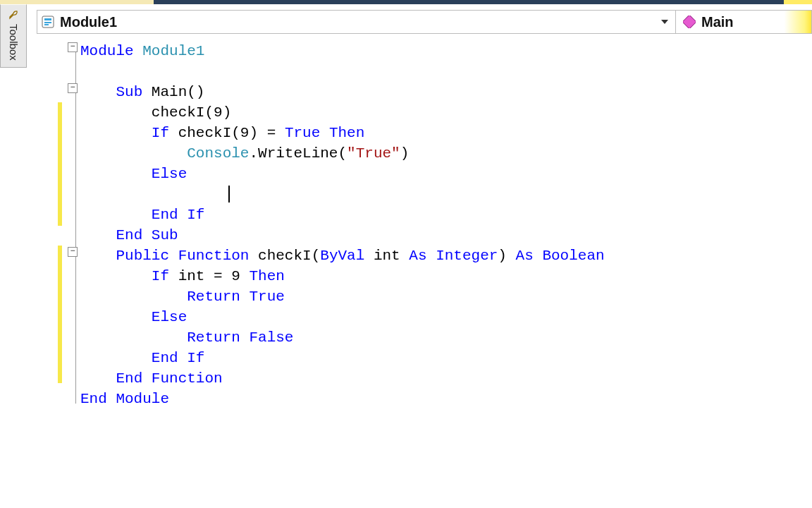  I want to click on method-selector-text: Main, so click(718, 23).